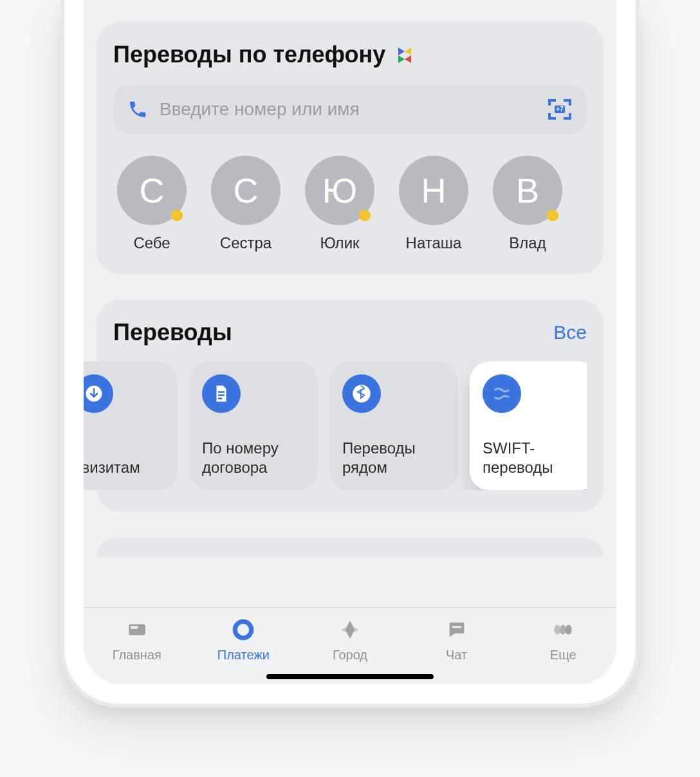 The image size is (700, 777). I want to click on transfer-tile-recv: квизитам, so click(131, 426).